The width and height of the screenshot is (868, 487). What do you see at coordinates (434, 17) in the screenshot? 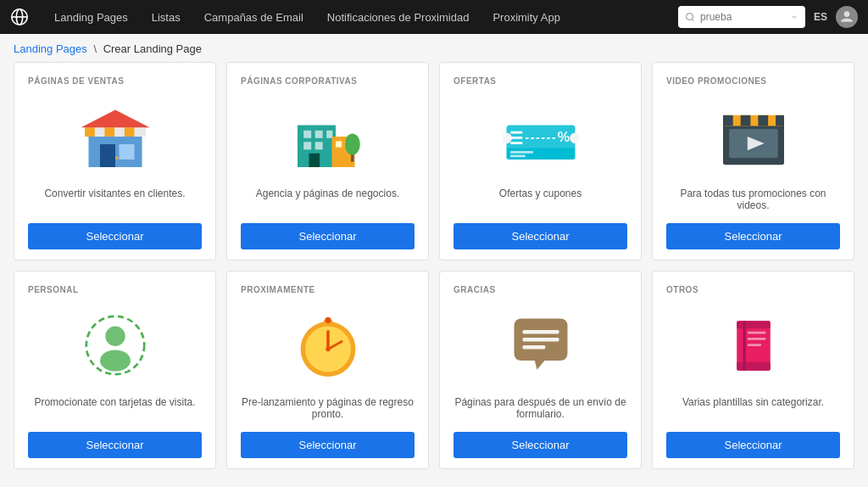
I see `navbar: Landing Pages Listas Campañas de Email N…` at bounding box center [434, 17].